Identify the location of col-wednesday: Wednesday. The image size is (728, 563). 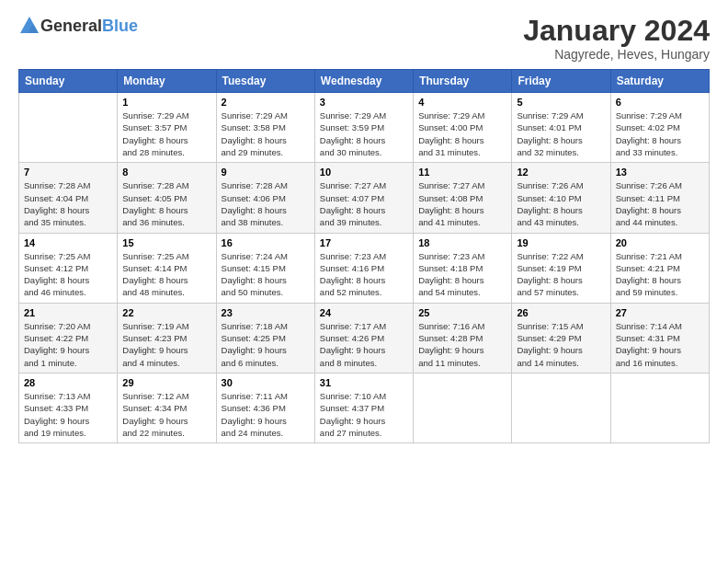
(364, 81).